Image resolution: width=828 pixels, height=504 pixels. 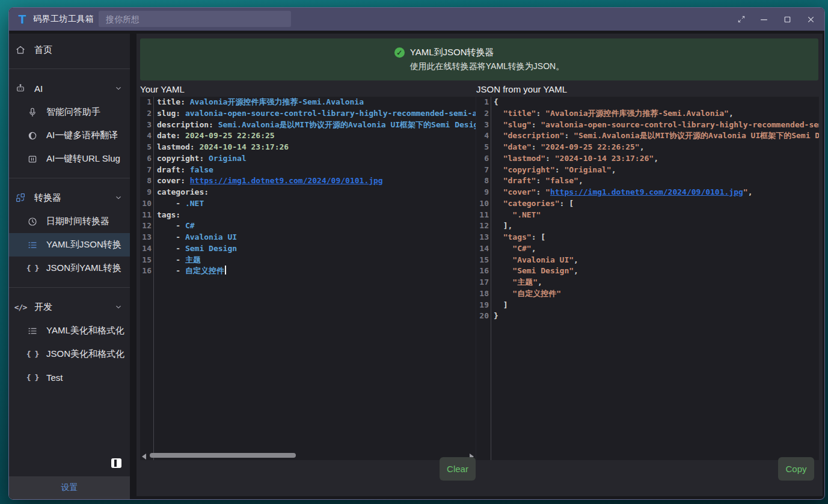 What do you see at coordinates (483, 279) in the screenshot?
I see `json-line-numbers: 1234567891011121314151617181920` at bounding box center [483, 279].